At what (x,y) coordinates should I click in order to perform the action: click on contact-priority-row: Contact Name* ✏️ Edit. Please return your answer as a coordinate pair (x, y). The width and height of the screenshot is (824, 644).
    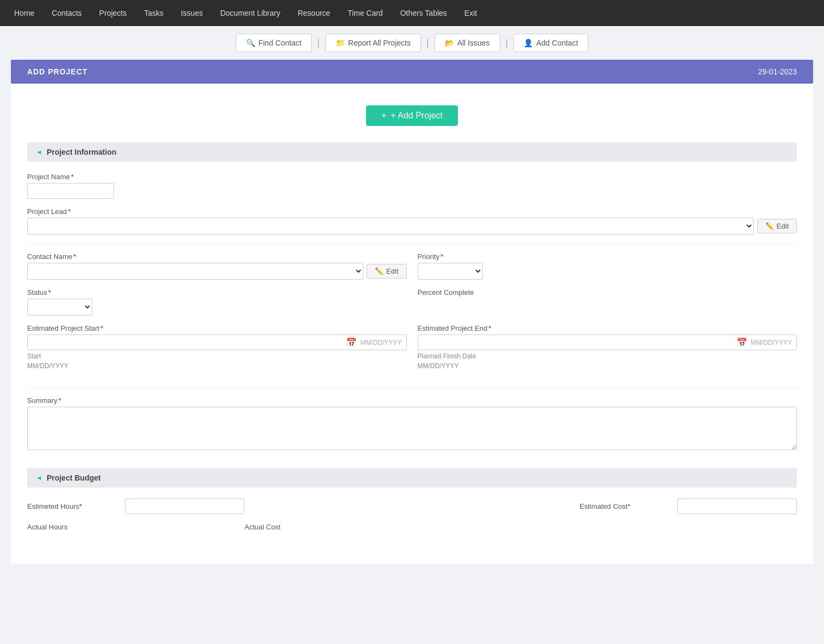
    Looking at the image, I should click on (412, 270).